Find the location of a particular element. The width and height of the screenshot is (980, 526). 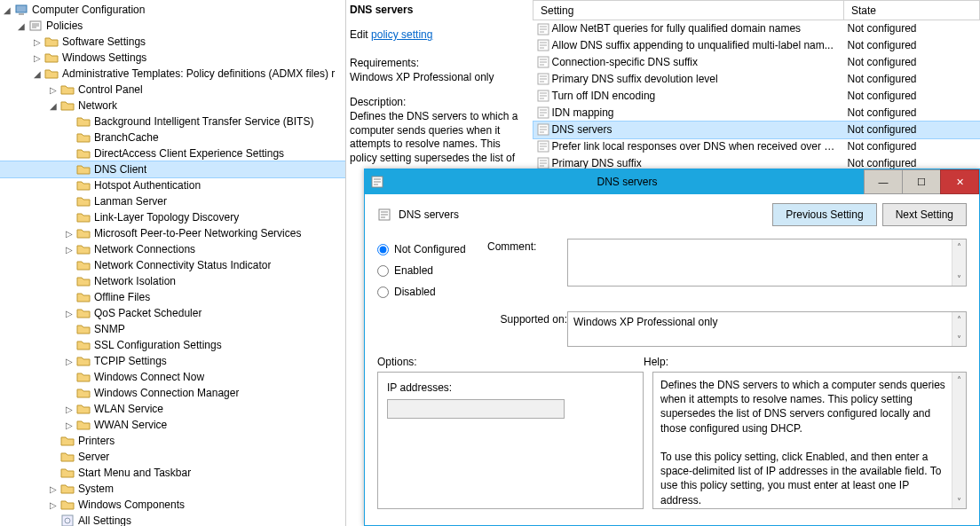

tree-item: ▷WWAN Service is located at coordinates (172, 425).